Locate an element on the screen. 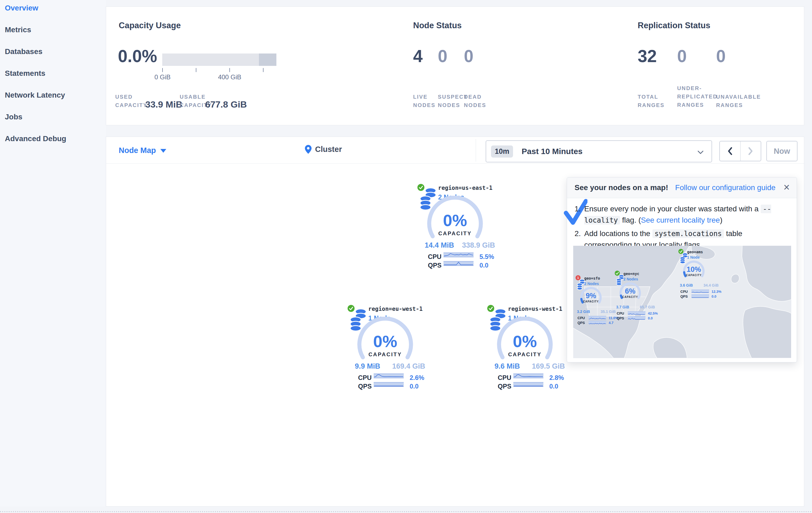 Image resolution: width=812 pixels, height=513 pixels. view-selector-dropdown: Node Map is located at coordinates (142, 151).